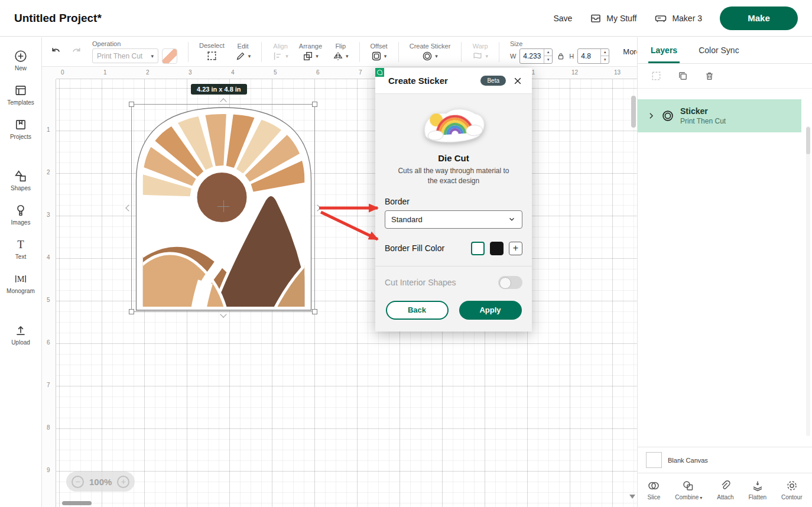 Image resolution: width=812 pixels, height=507 pixels. Describe the element at coordinates (792, 490) in the screenshot. I see `contour-button: Contour` at that location.